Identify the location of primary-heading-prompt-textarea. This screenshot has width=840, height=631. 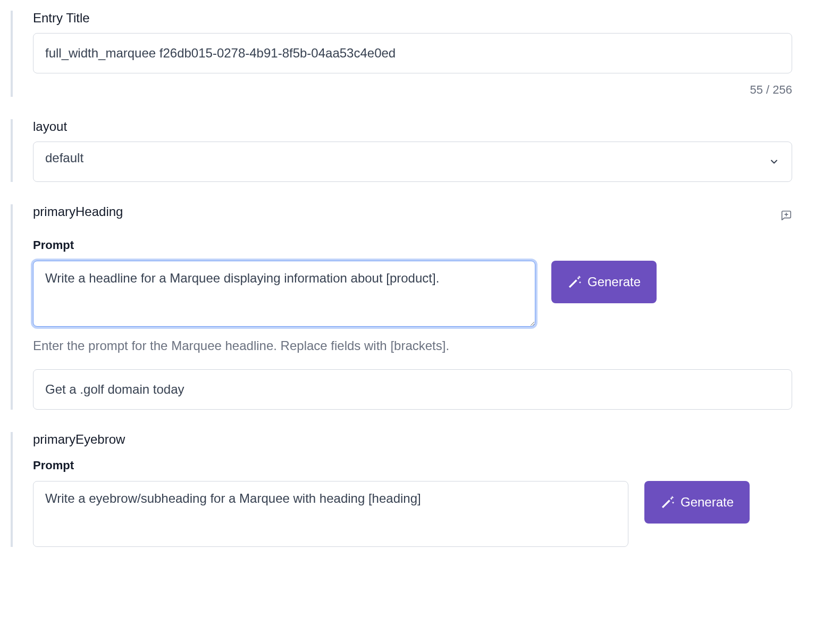
(284, 294).